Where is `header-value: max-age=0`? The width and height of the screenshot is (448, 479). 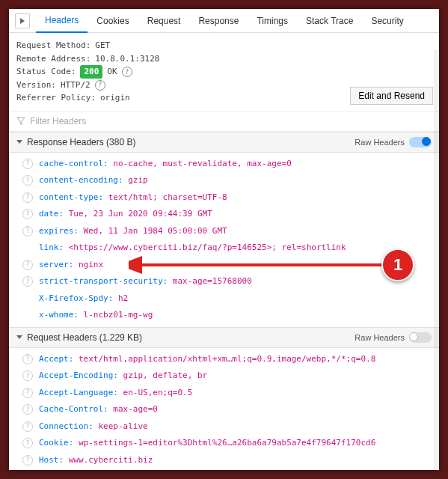 header-value: max-age=0 is located at coordinates (133, 409).